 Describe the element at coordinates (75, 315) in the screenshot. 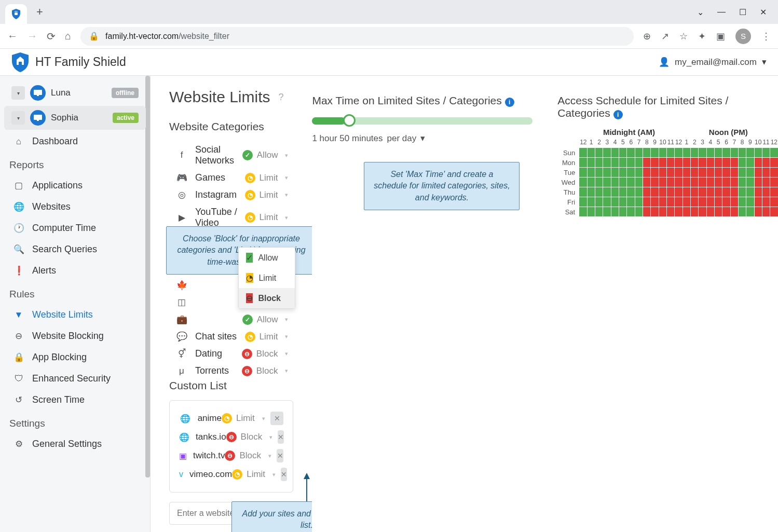

I see `nav-website-limits: ▼Website Limits` at that location.